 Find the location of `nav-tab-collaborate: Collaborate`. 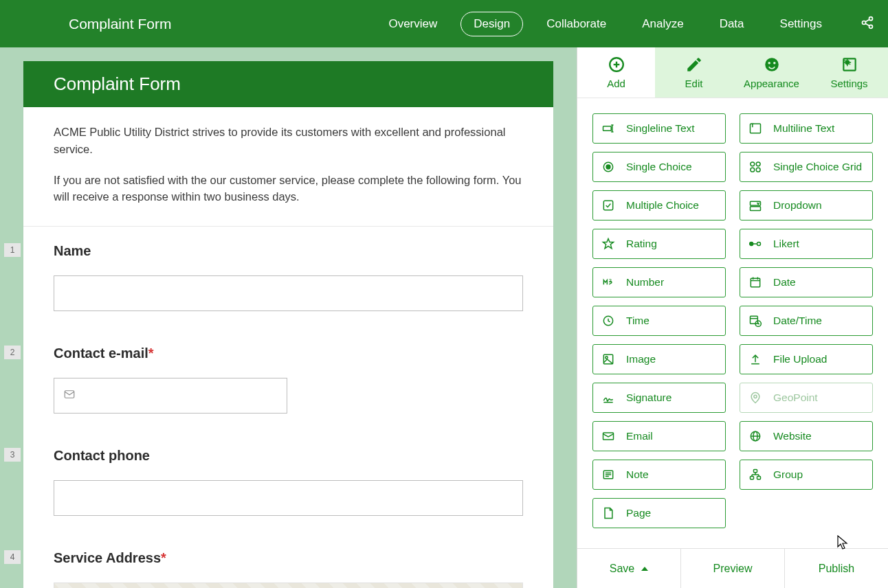

nav-tab-collaborate: Collaborate is located at coordinates (576, 24).